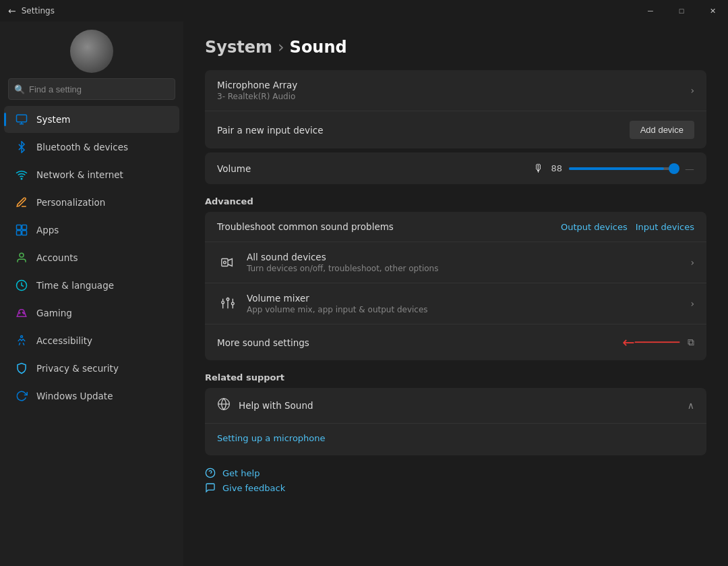 The image size is (728, 566). What do you see at coordinates (456, 201) in the screenshot?
I see `advanced-heading: Advanced` at bounding box center [456, 201].